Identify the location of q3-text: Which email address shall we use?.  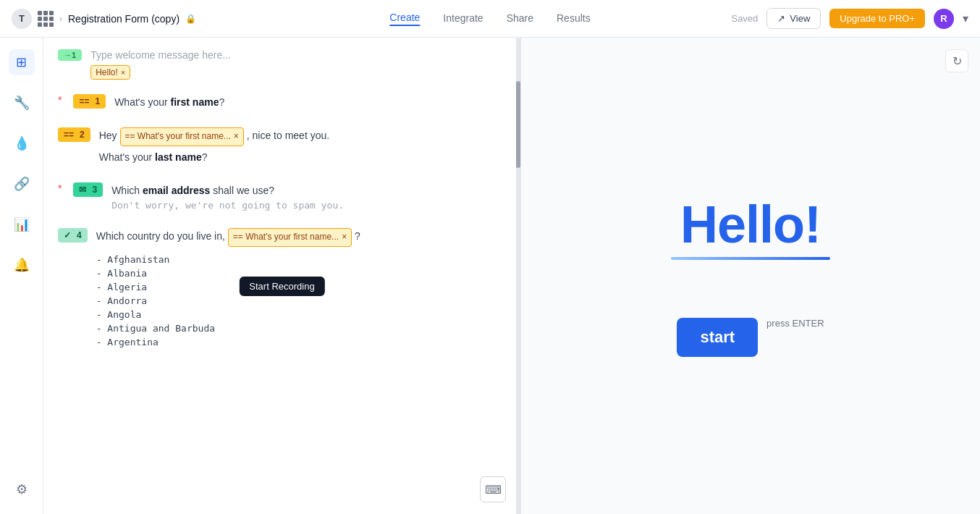
(227, 190).